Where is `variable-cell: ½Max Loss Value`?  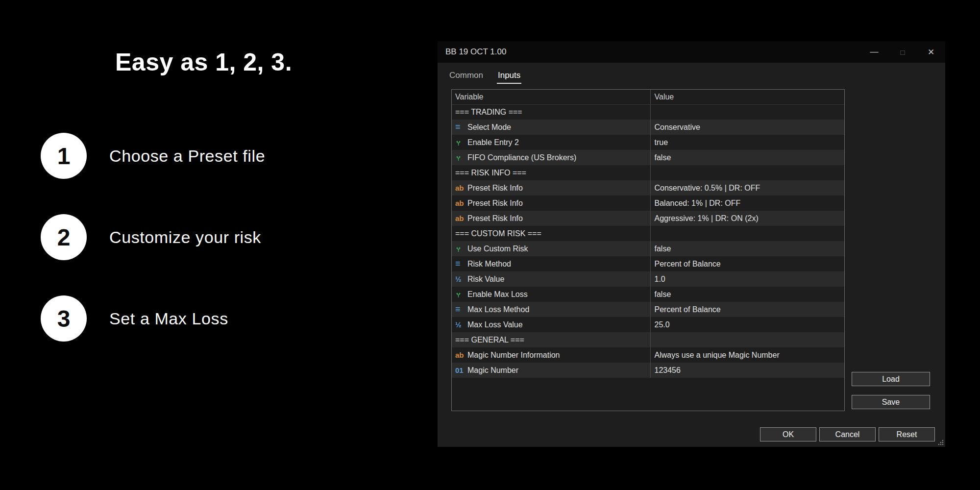 variable-cell: ½Max Loss Value is located at coordinates (551, 324).